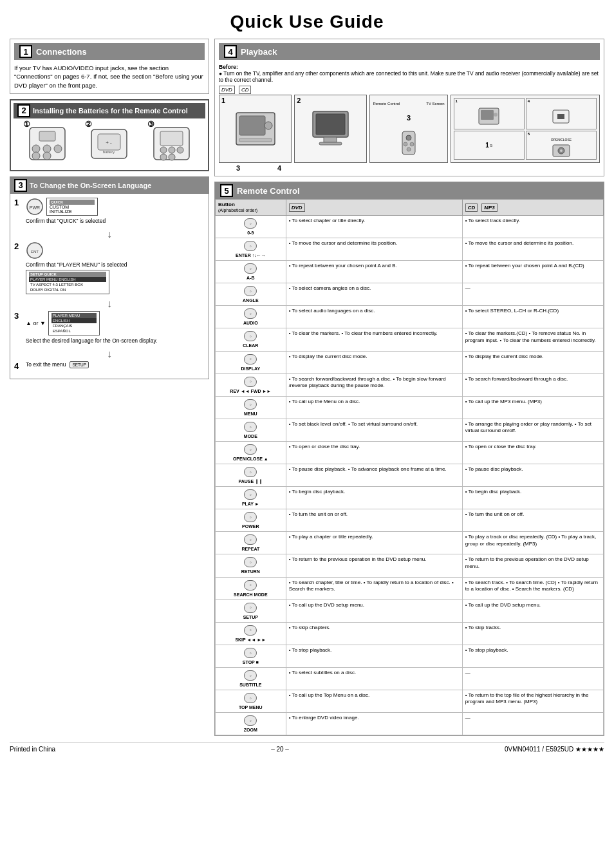  Describe the element at coordinates (374, 207) in the screenshot. I see `col-header-dvd: DVD` at that location.